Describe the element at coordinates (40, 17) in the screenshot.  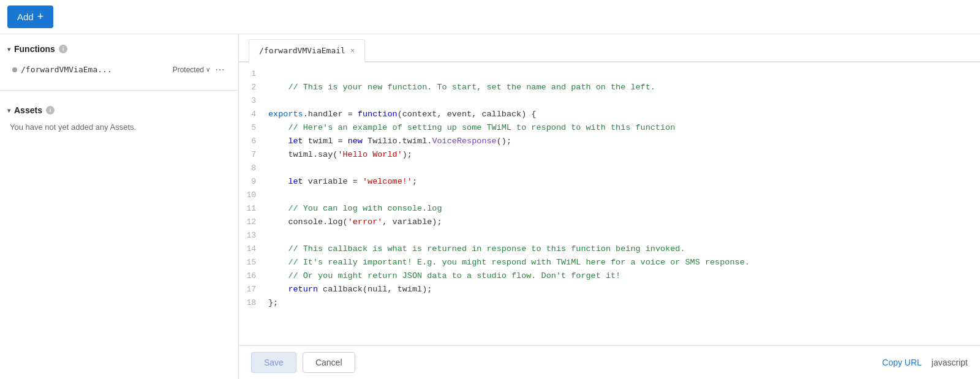
I see `plus-icon: +` at that location.